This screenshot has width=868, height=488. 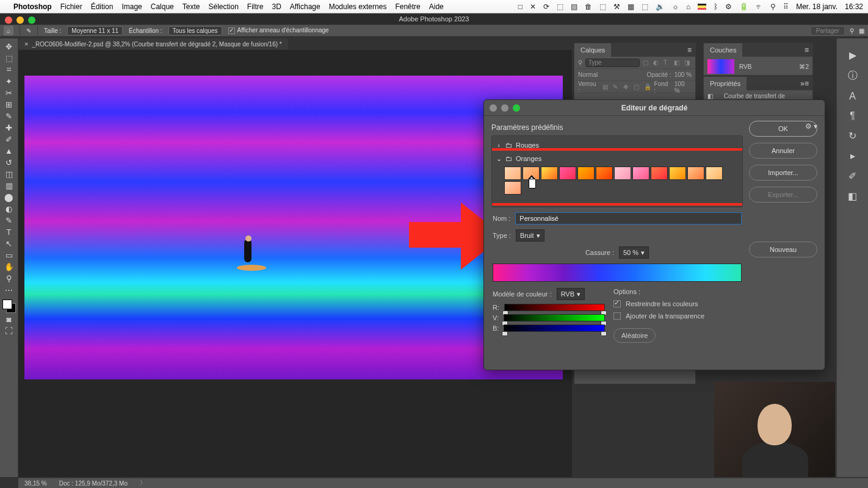 I want to click on filter-type-icon: T, so click(x=667, y=63).